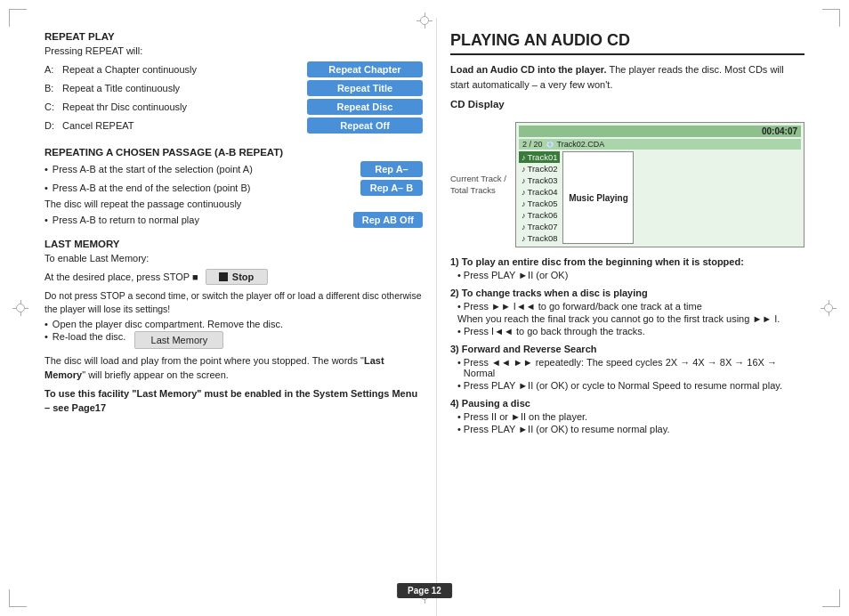  Describe the element at coordinates (523, 227) in the screenshot. I see `track-note-07: ♪` at that location.